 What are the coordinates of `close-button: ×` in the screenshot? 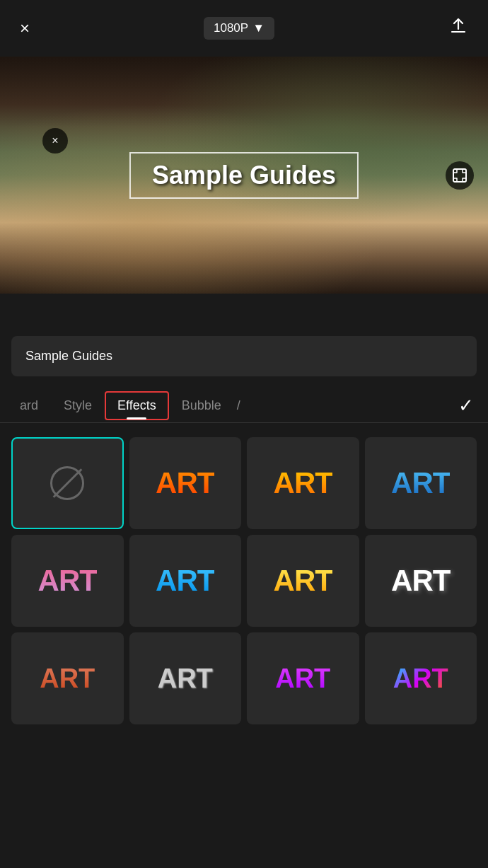 It's located at (25, 28).